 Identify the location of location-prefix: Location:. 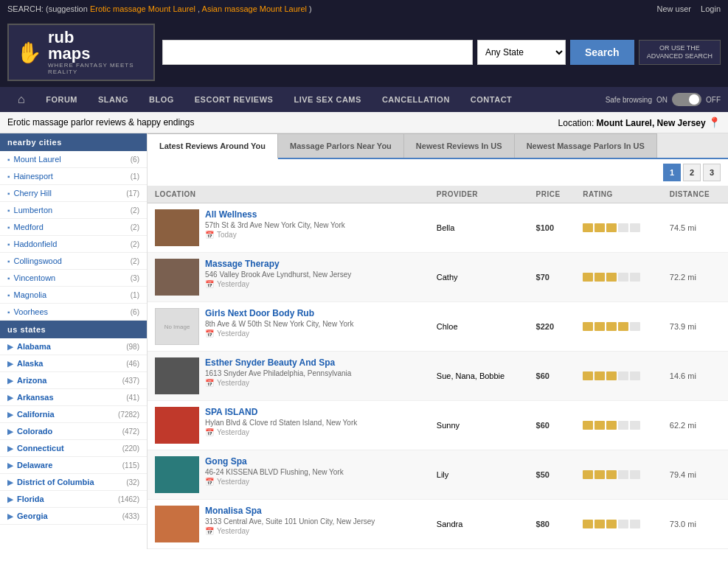
(577, 123).